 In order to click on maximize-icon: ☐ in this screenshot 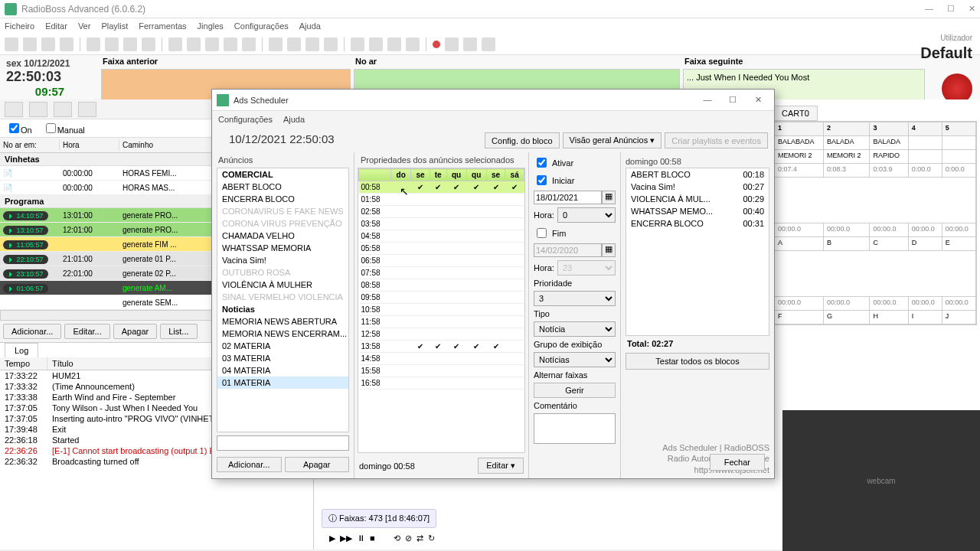, I will do `click(951, 9)`.